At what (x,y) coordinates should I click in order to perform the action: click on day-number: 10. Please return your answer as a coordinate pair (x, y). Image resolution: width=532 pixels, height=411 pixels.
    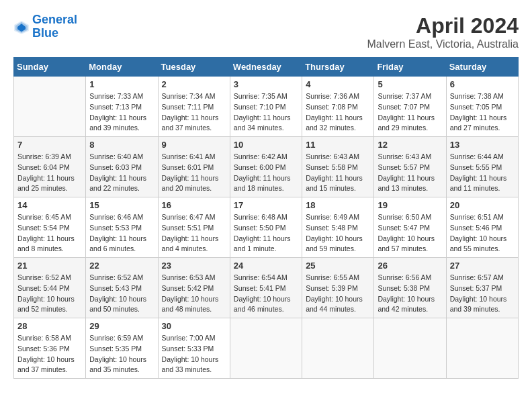
    Looking at the image, I should click on (266, 145).